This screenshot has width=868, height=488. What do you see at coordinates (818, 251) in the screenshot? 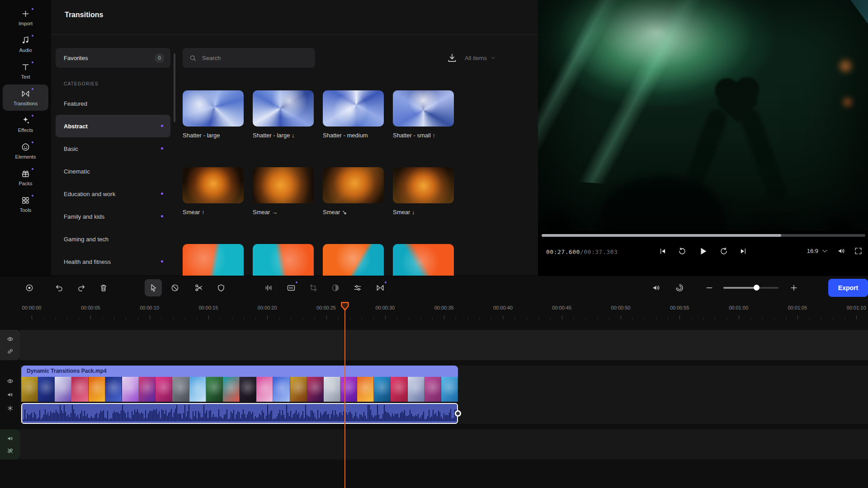
I see `aspect-ratio-dropdown: 16:9` at bounding box center [818, 251].